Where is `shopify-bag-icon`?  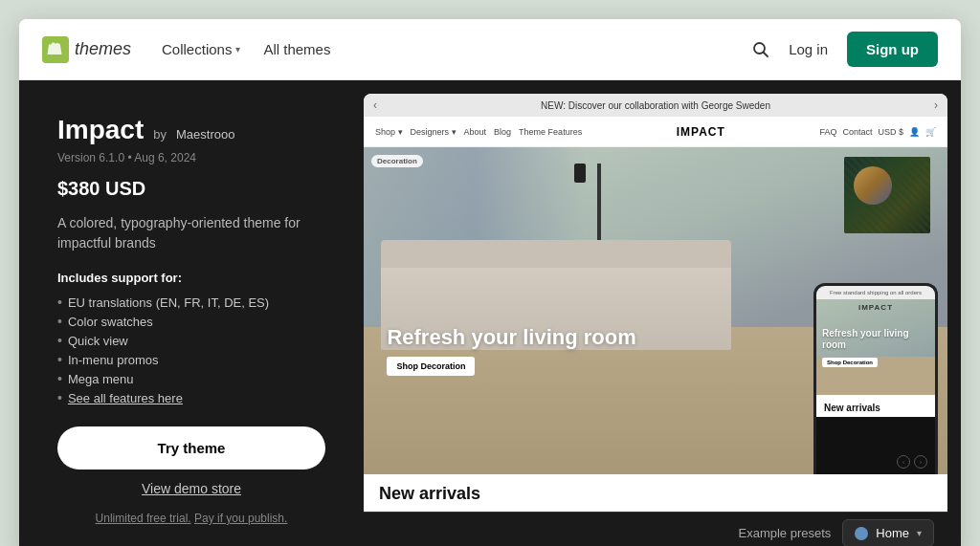 shopify-bag-icon is located at coordinates (56, 50).